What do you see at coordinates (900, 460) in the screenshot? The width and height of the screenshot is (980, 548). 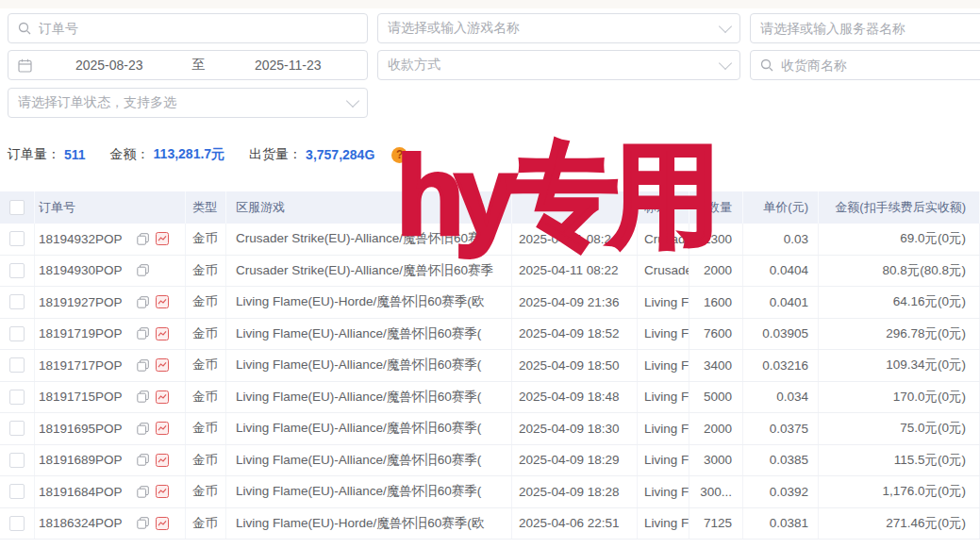 I see `amount-cell: 115.5元(0元)` at bounding box center [900, 460].